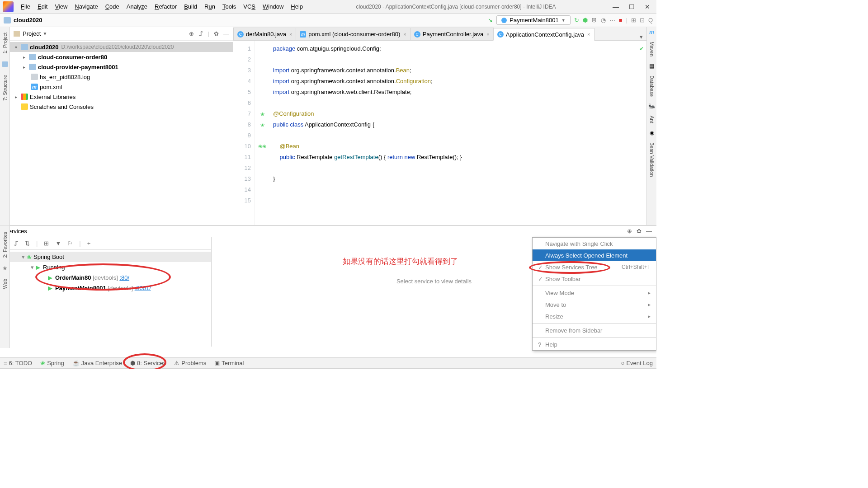  What do you see at coordinates (652, 106) in the screenshot?
I see `ant-icon: 🐜` at bounding box center [652, 106].